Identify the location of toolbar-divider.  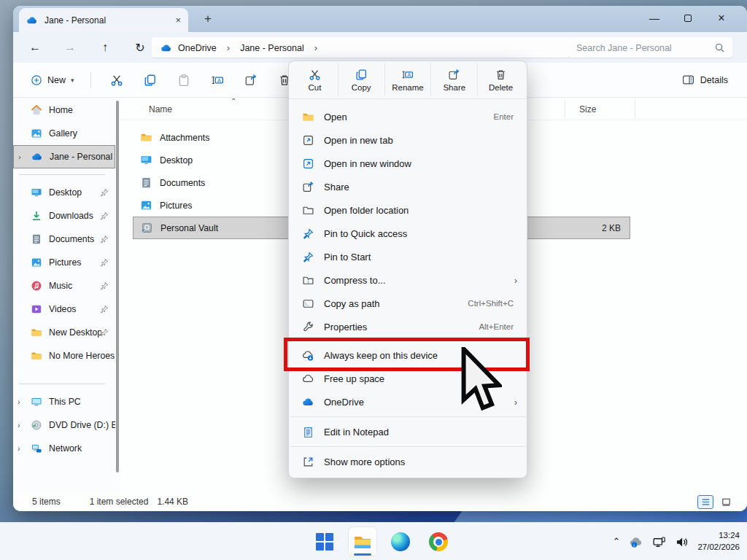
(90, 80).